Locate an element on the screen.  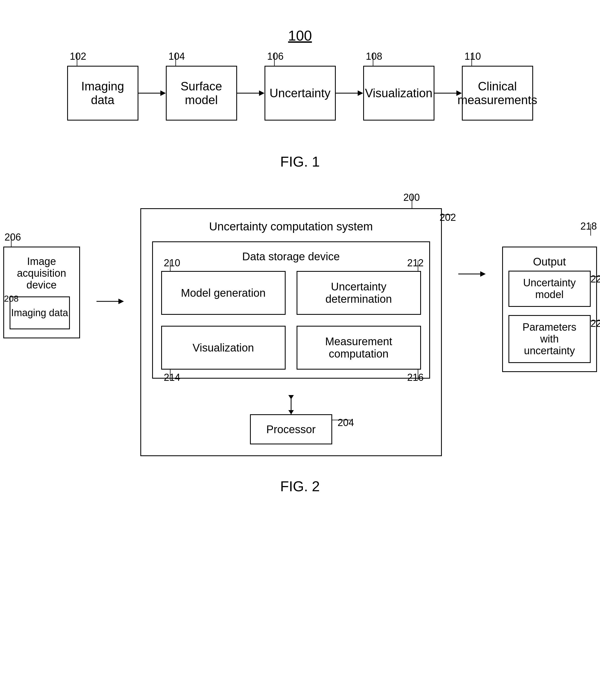
node-110-wrapper: 110 Clinical measurements is located at coordinates (498, 93).